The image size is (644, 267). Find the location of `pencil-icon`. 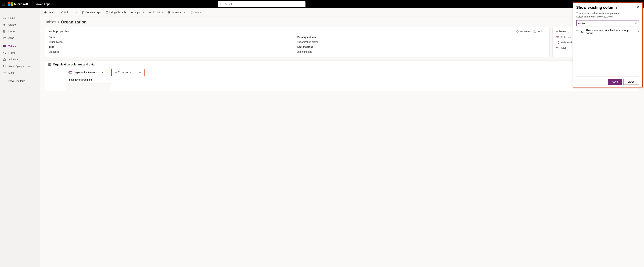

pencil-icon is located at coordinates (108, 73).